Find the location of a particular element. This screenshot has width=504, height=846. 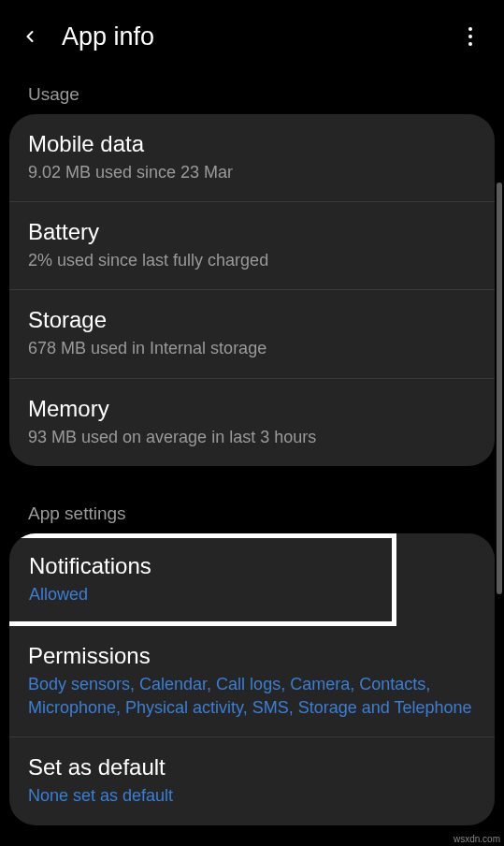

mobile-data-item: Mobile data 9.02 MB used since 23 Mar is located at coordinates (252, 158).